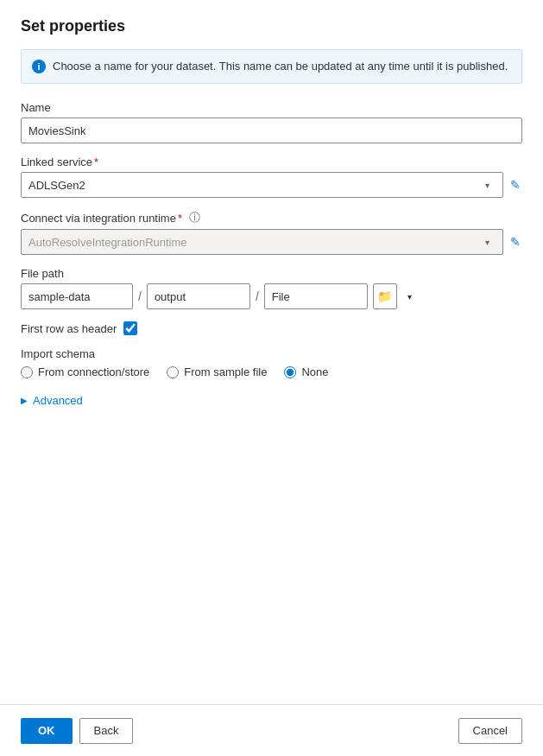 Image resolution: width=543 pixels, height=756 pixels. I want to click on file-path-folder-input, so click(77, 296).